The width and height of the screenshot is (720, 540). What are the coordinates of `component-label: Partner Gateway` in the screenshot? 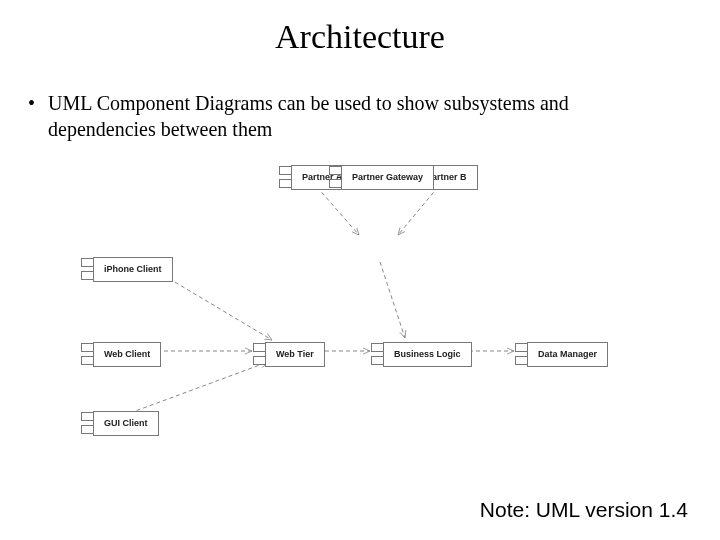 It's located at (388, 178).